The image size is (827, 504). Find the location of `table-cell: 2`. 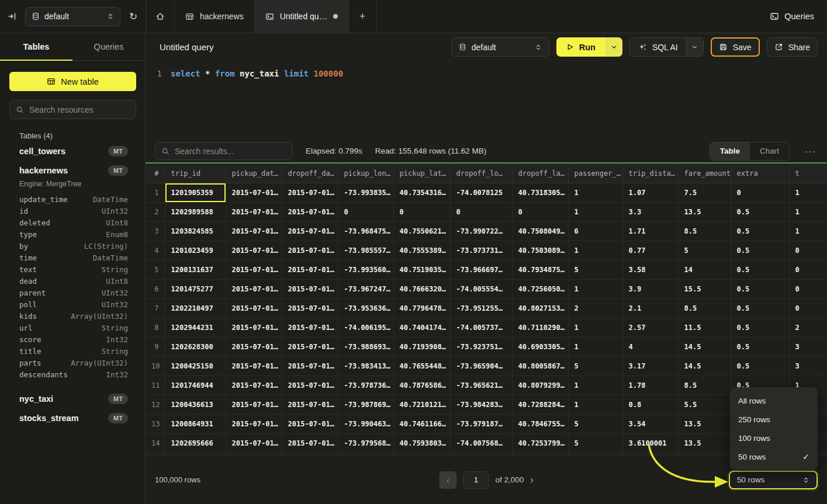

table-cell: 2 is located at coordinates (595, 308).